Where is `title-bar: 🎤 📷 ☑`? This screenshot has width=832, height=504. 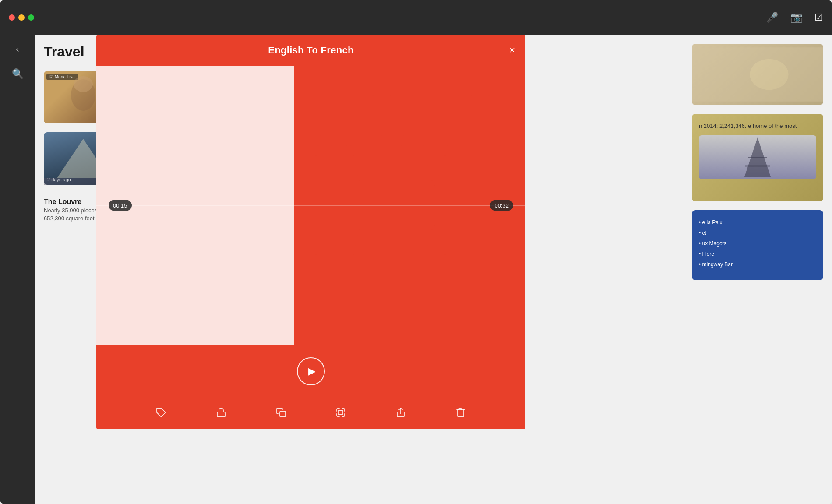 title-bar: 🎤 📷 ☑ is located at coordinates (416, 18).